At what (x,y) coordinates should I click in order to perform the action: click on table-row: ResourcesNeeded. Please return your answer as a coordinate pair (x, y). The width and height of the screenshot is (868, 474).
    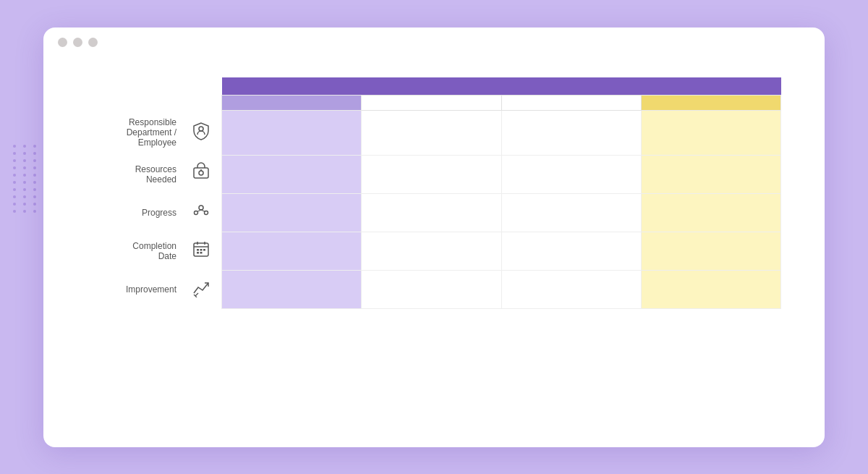
    Looking at the image, I should click on (434, 174).